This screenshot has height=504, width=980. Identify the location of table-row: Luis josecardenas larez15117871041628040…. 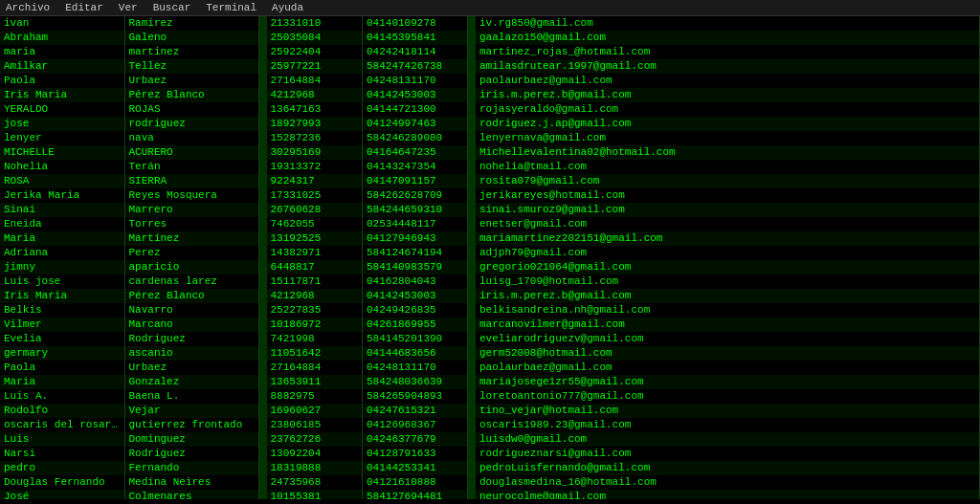
(490, 281).